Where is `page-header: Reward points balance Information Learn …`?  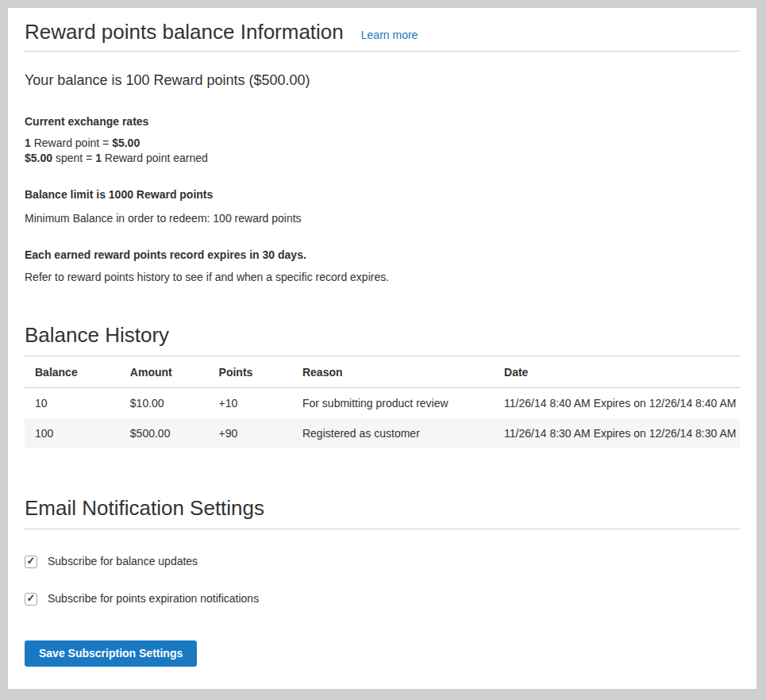 page-header: Reward points balance Information Learn … is located at coordinates (383, 35).